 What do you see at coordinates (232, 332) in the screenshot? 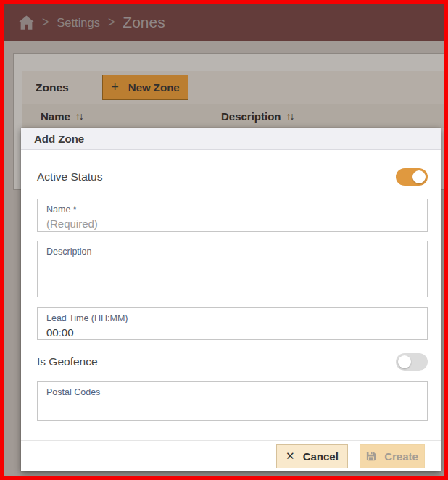
I see `lead-time-field-value: 00:00` at bounding box center [232, 332].